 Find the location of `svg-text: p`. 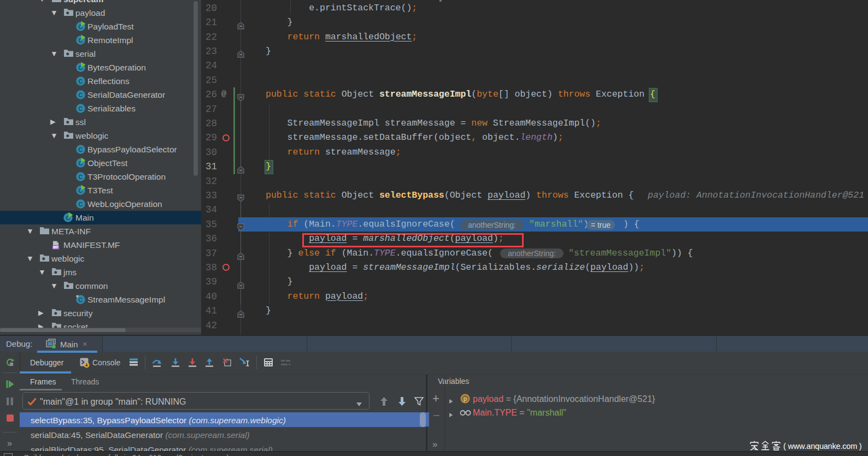

svg-text: p is located at coordinates (465, 399).